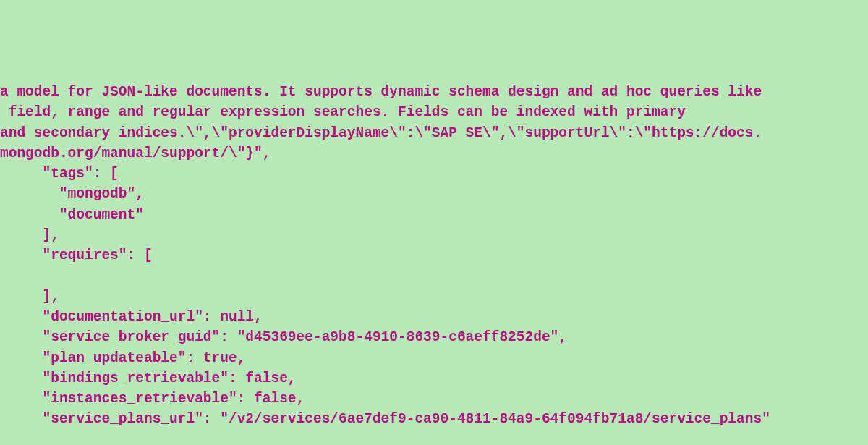 The image size is (868, 445). Describe the element at coordinates (77, 255) in the screenshot. I see `json-requires-open: "requires": [` at that location.